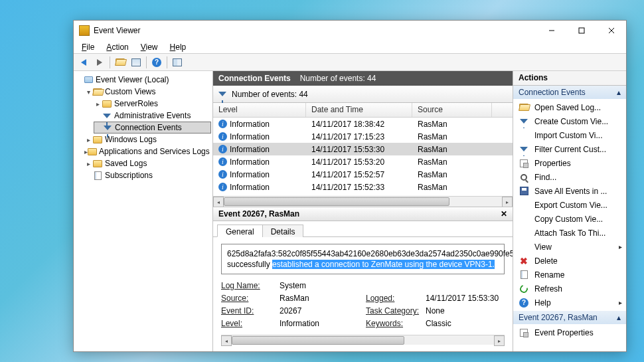  What do you see at coordinates (260, 110) in the screenshot?
I see `col-level: Level` at bounding box center [260, 110].